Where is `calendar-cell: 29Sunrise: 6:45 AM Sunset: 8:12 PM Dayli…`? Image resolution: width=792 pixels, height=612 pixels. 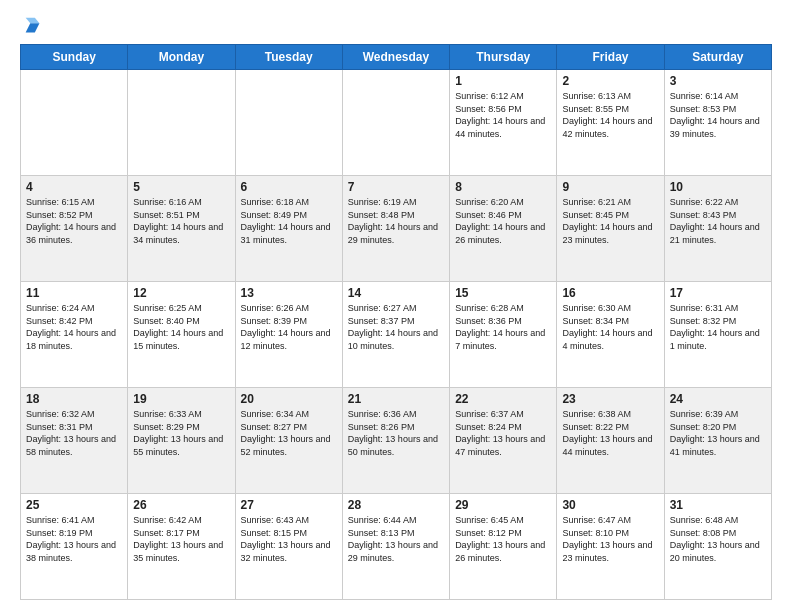
calendar-cell: 29Sunrise: 6:45 AM Sunset: 8:12 PM Dayli… is located at coordinates (504, 547).